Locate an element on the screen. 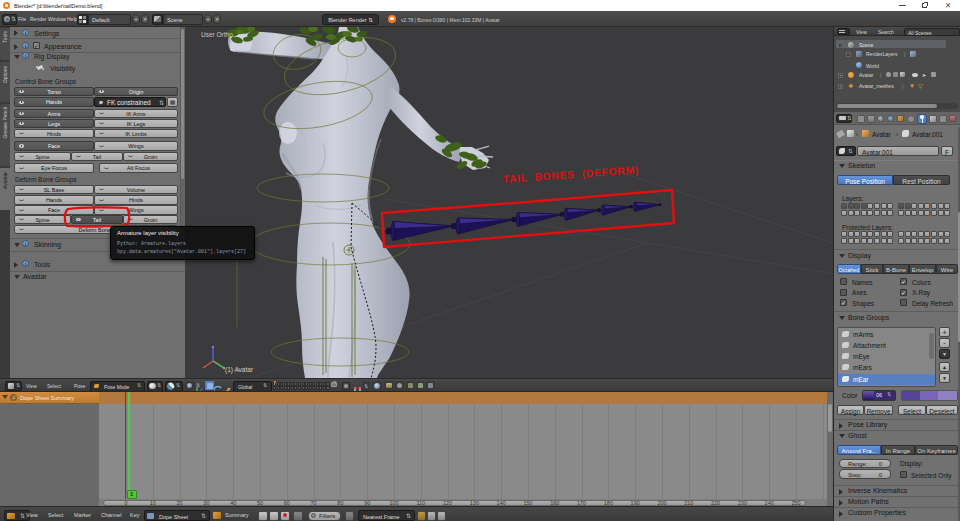 Image resolution: width=960 pixels, height=521 pixels. svg-text: User Ortho is located at coordinates (217, 34).